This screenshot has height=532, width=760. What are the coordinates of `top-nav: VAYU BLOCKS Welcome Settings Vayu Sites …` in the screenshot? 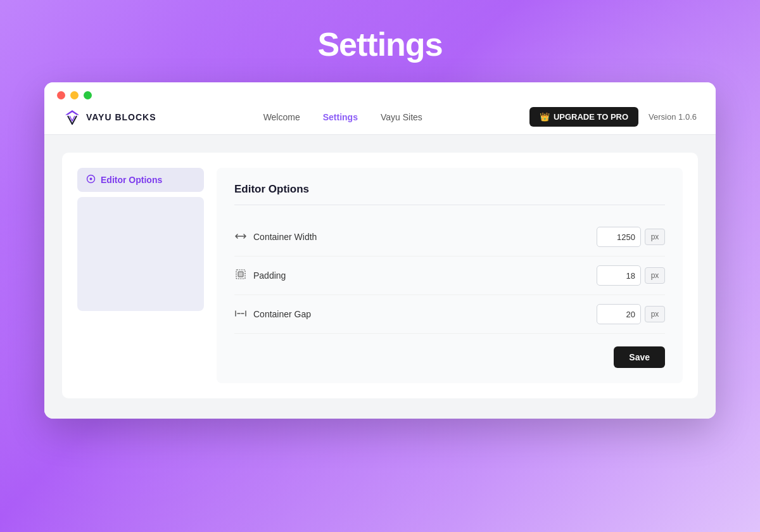 It's located at (380, 117).